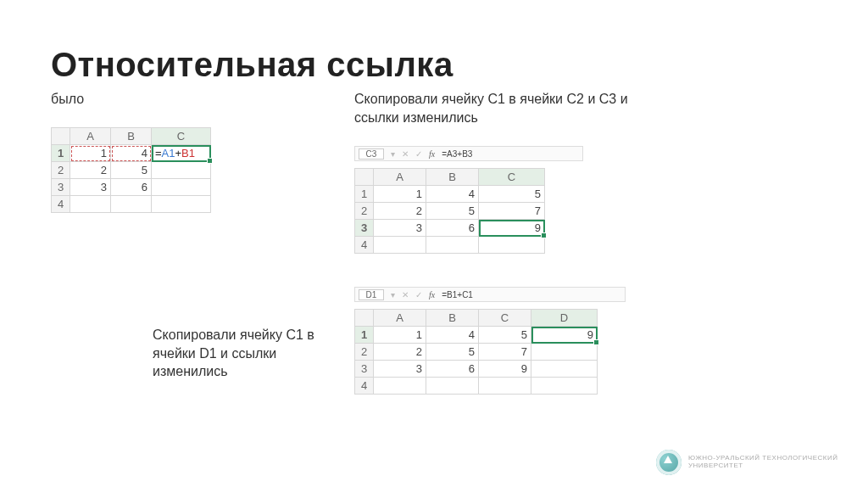 This screenshot has width=868, height=487. I want to click on formula-eq: =, so click(159, 153).